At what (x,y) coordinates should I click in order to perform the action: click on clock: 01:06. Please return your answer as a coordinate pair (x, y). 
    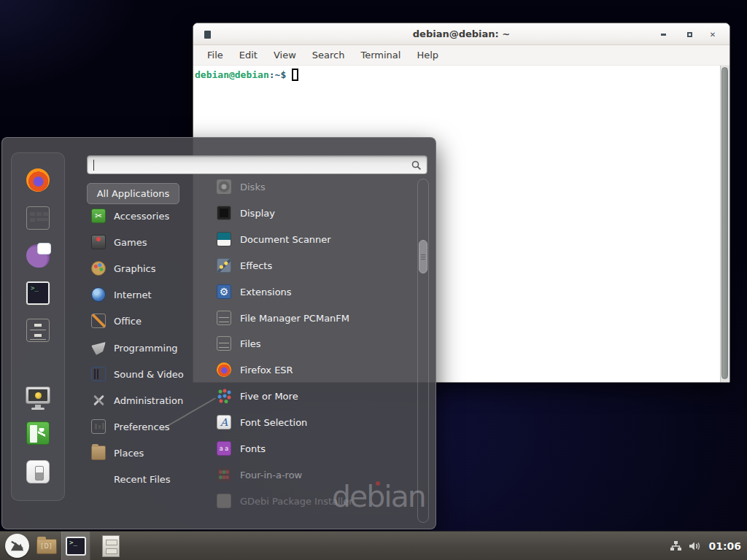
    Looking at the image, I should click on (725, 546).